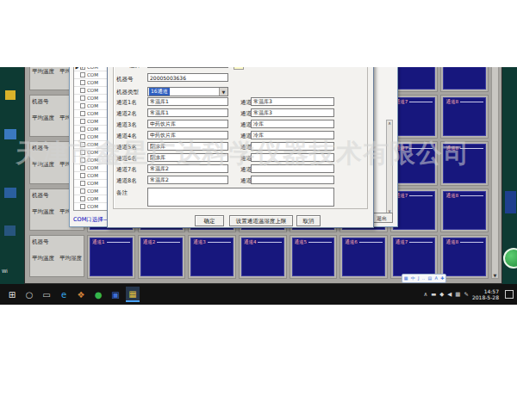  What do you see at coordinates (450, 294) in the screenshot?
I see `volume-icon: ◀` at bounding box center [450, 294].